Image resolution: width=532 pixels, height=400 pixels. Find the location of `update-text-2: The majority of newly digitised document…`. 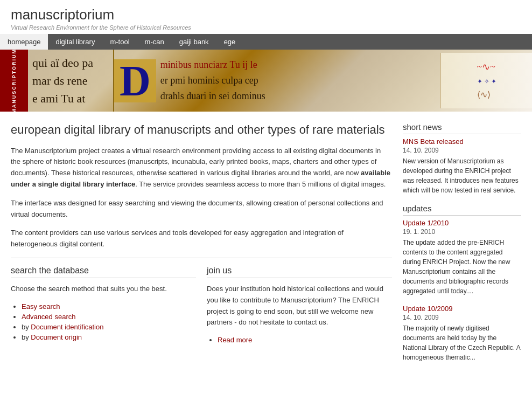

update-text-2: The majority of newly digitised document… is located at coordinates (462, 343).